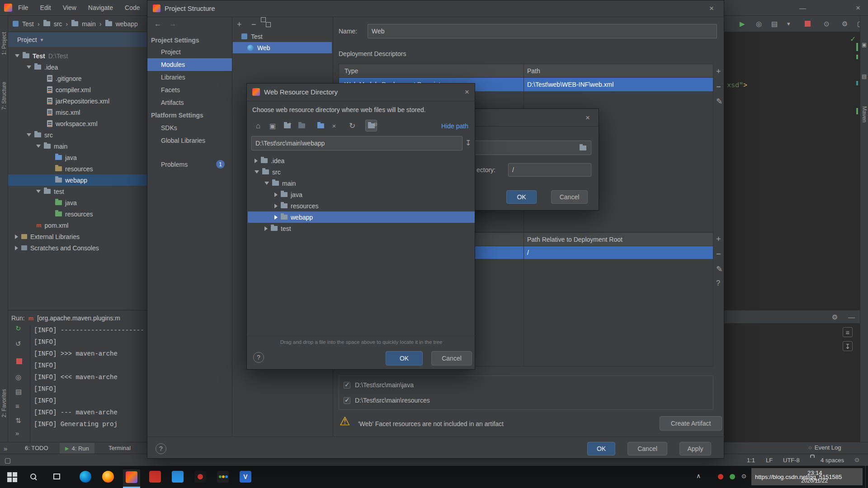 The width and height of the screenshot is (868, 488). I want to click on start-button-icon, so click(12, 477).